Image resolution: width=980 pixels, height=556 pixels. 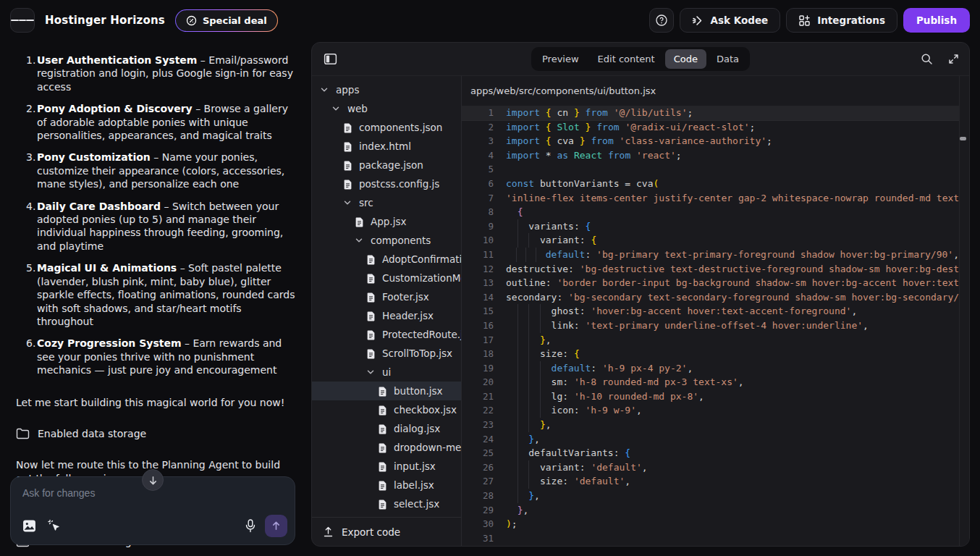 What do you see at coordinates (421, 259) in the screenshot?
I see `tree-item-label: AdoptConfirmation` at bounding box center [421, 259].